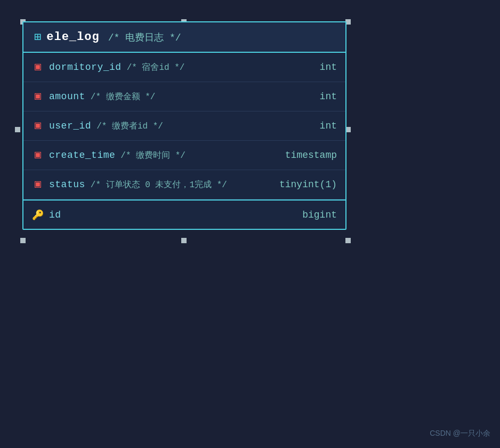  What do you see at coordinates (38, 67) in the screenshot?
I see `field-icon-dormitory_id: ▣` at bounding box center [38, 67].